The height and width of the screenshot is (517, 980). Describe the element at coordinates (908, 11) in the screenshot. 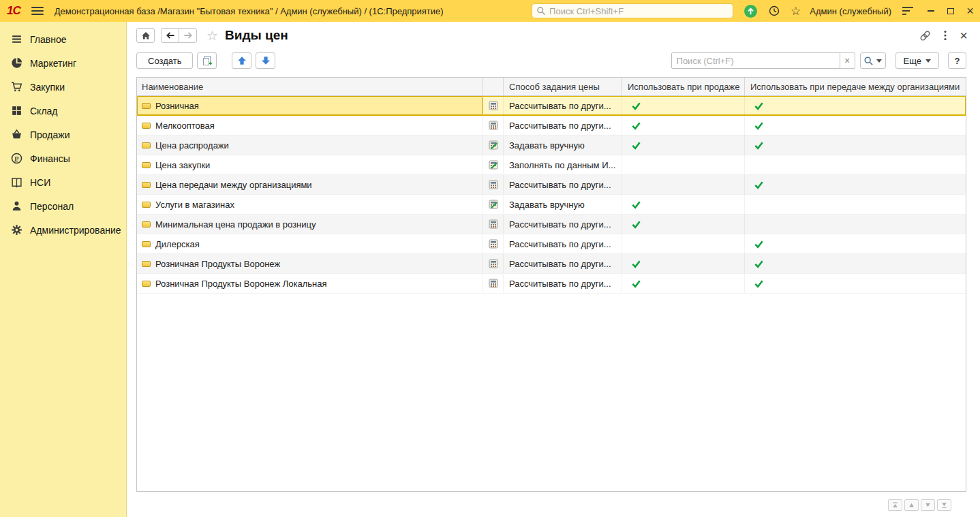

I see `service-menu-button` at that location.